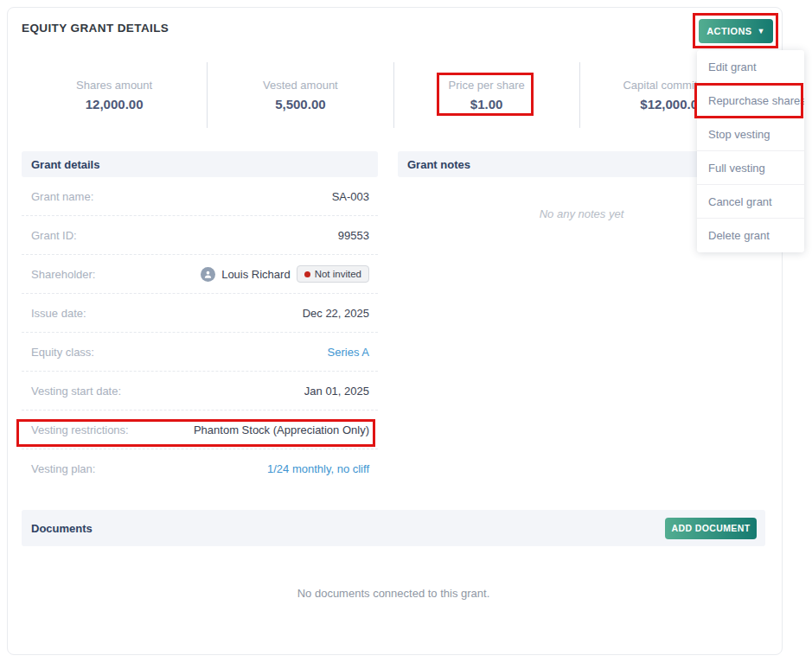  What do you see at coordinates (59, 313) in the screenshot?
I see `detail-row-label: Issue date:` at bounding box center [59, 313].